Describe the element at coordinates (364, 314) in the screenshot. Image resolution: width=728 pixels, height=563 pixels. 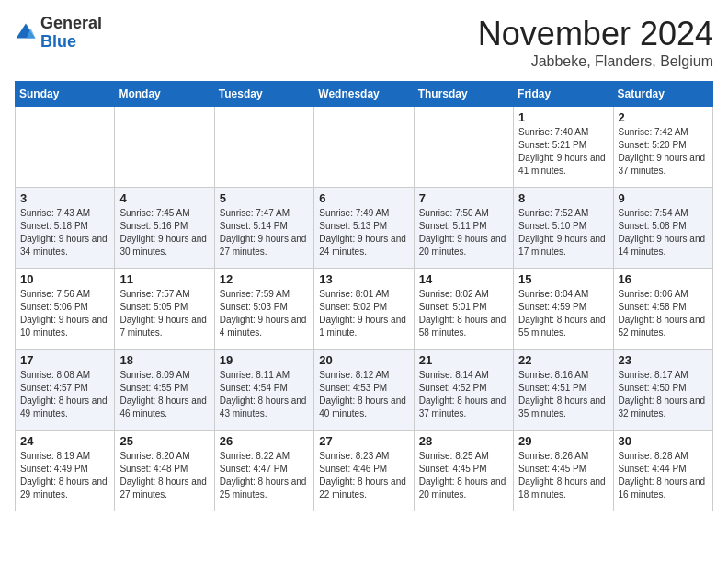
I see `day-info: Sunrise: 8:01 AM Sunset: 5:02 PM Dayligh…` at that location.